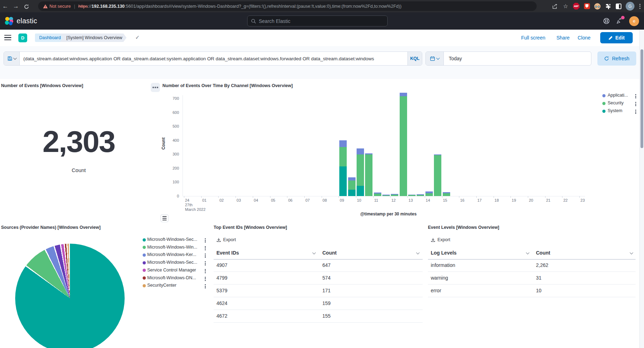 This screenshot has width=644, height=348. Describe the element at coordinates (165, 218) in the screenshot. I see `legend-toggle-button` at that location.